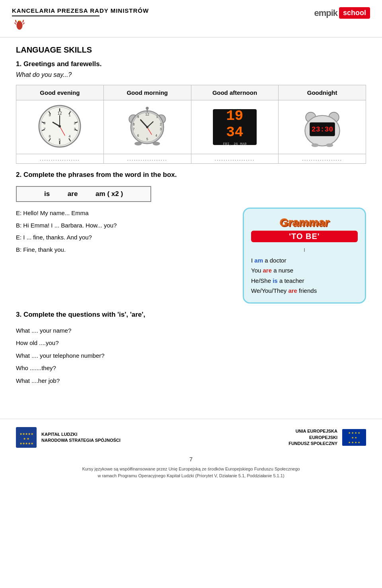  I want to click on greeting-night: Goodnight, so click(322, 93).